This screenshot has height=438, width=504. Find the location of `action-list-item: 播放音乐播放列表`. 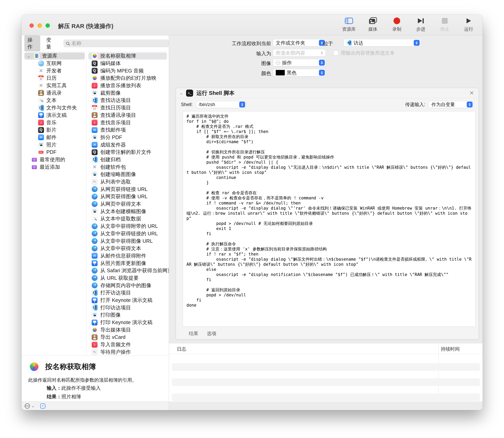

action-list-item: 播放音乐播放列表 is located at coordinates (127, 86).